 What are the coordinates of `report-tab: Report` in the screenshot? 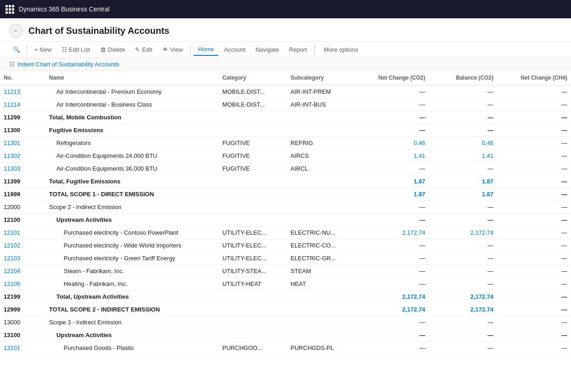 It's located at (298, 49).